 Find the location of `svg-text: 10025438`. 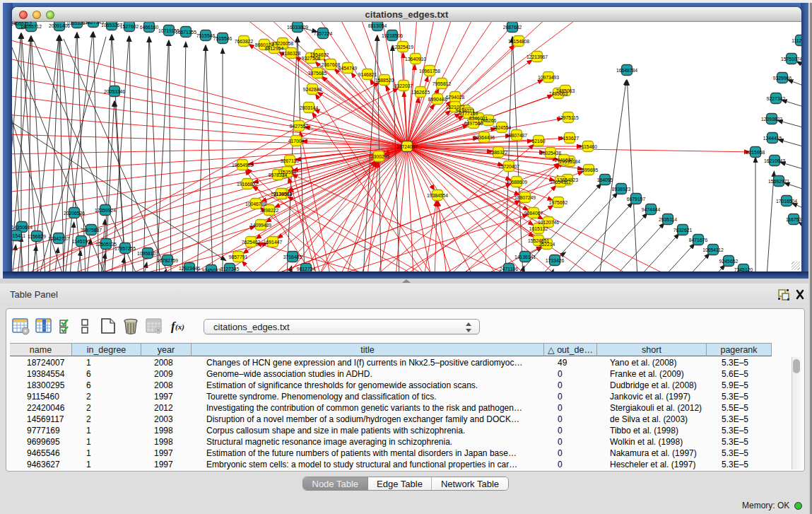

svg-text: 10025438 is located at coordinates (551, 153).